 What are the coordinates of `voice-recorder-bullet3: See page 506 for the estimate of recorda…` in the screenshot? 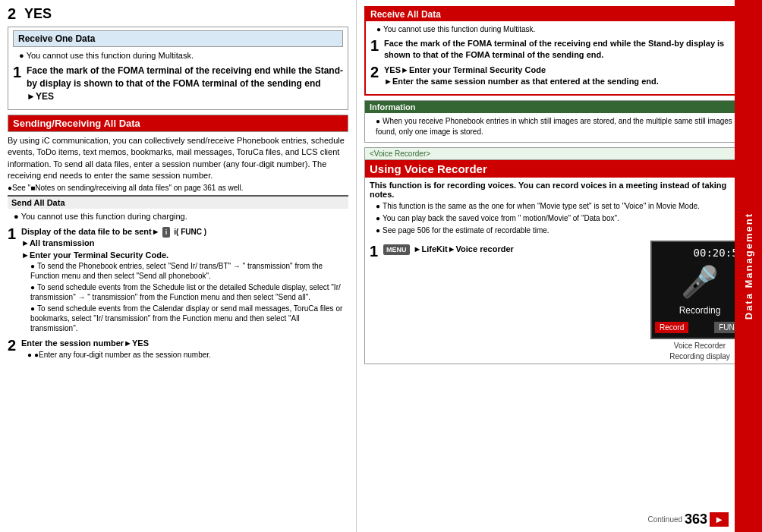 It's located at (562, 231).